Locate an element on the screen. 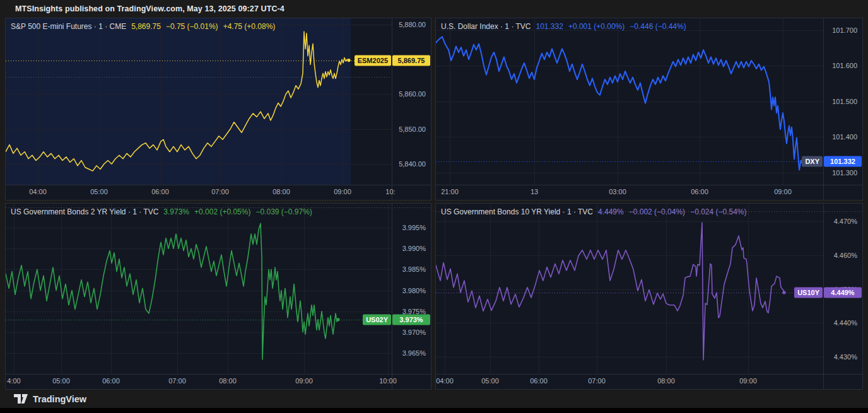 This screenshot has height=413, width=868. y-axis-label: 3.990% is located at coordinates (414, 248).